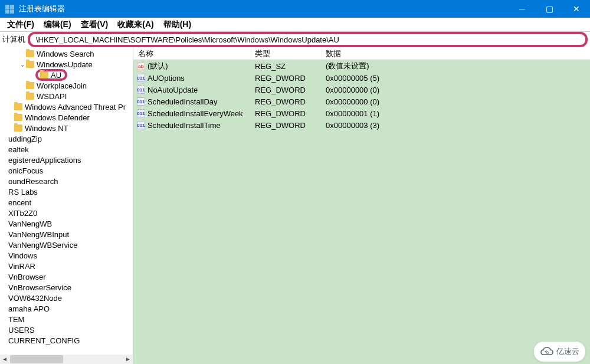 The width and height of the screenshot is (590, 364). What do you see at coordinates (66, 287) in the screenshot?
I see `tree-item: VnBrowserService` at bounding box center [66, 287].